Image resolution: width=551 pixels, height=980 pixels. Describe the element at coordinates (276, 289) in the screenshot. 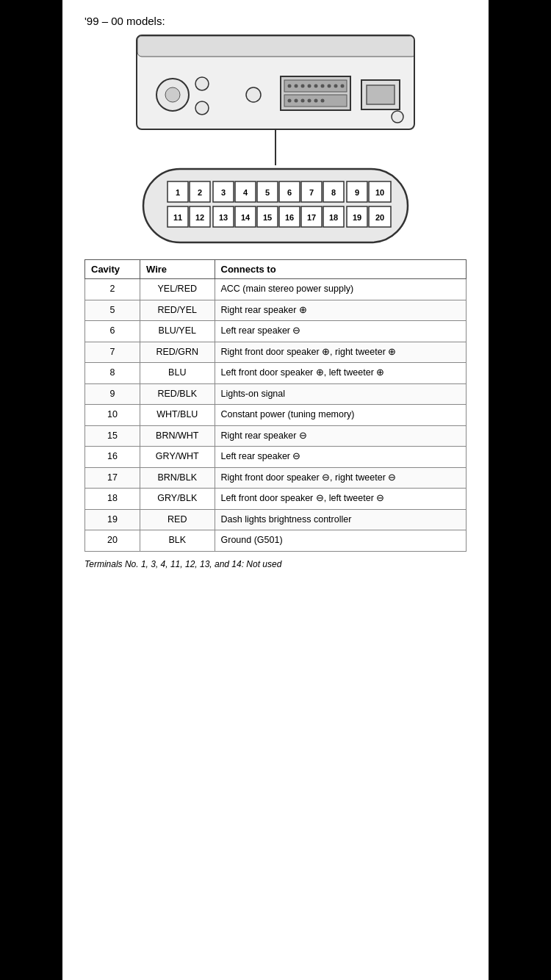

I see `table-row: 2YEL/REDACC (main stereo power supply)` at that location.